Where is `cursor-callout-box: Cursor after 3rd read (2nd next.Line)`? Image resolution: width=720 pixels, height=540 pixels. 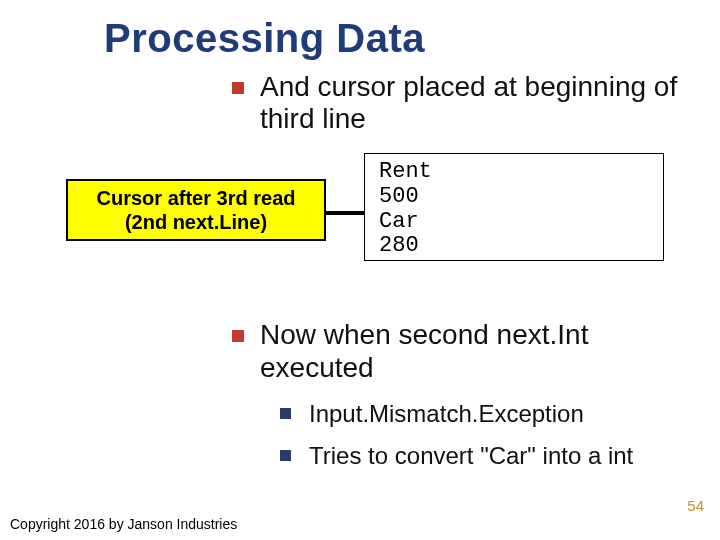 cursor-callout-box: Cursor after 3rd read (2nd next.Line) is located at coordinates (196, 210).